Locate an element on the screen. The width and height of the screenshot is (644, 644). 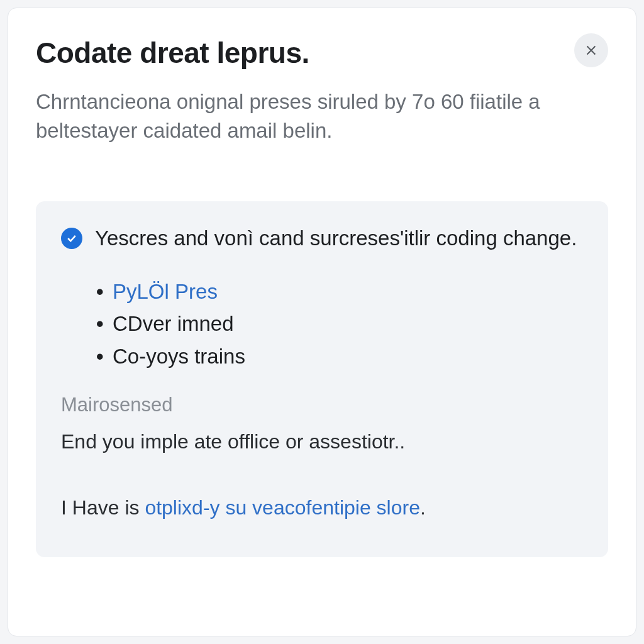
panel-footer: I Have is otplixd-y su veacofentipie slo… is located at coordinates (322, 508).